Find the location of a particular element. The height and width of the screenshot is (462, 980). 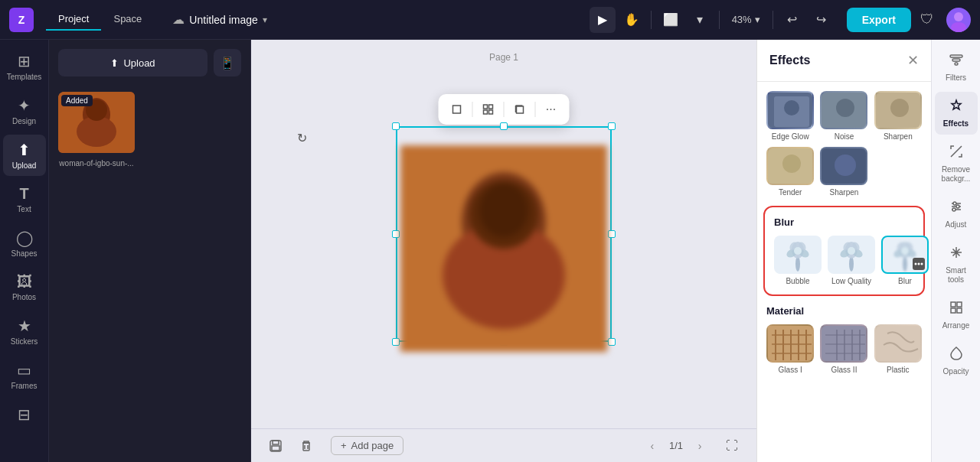

toolbar-divider is located at coordinates (473, 109).